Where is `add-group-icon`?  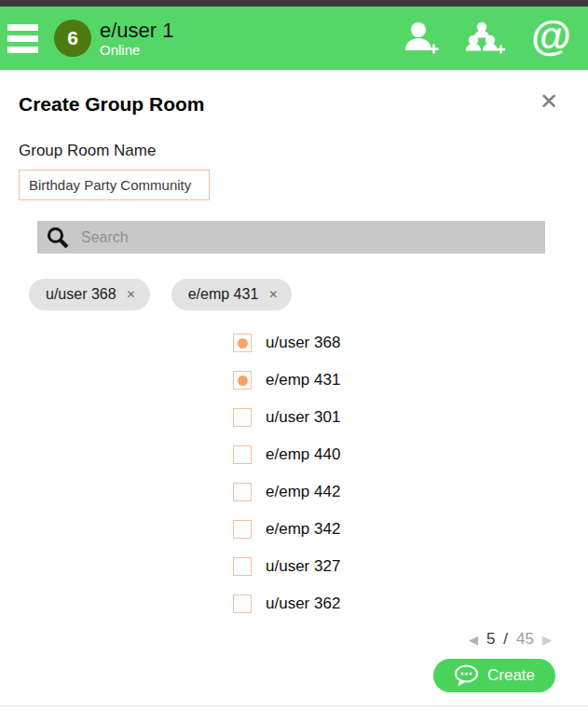 add-group-icon is located at coordinates (486, 38).